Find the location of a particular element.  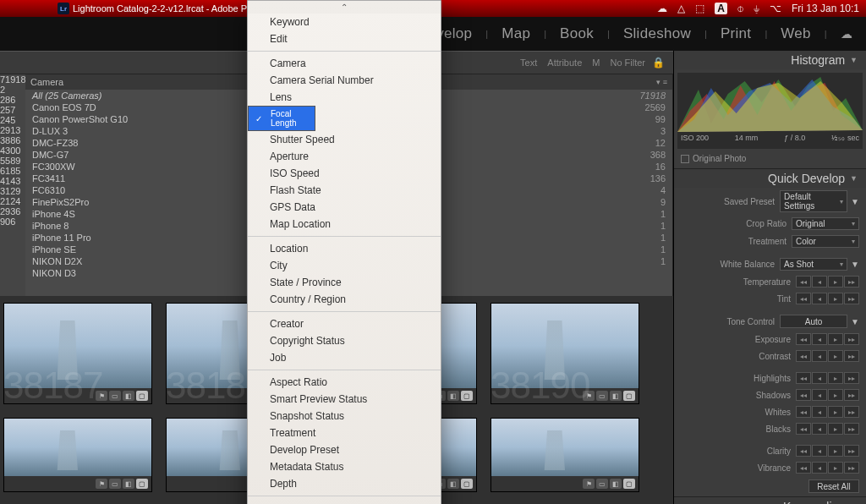

menu-item: GPS Data is located at coordinates (344, 207).